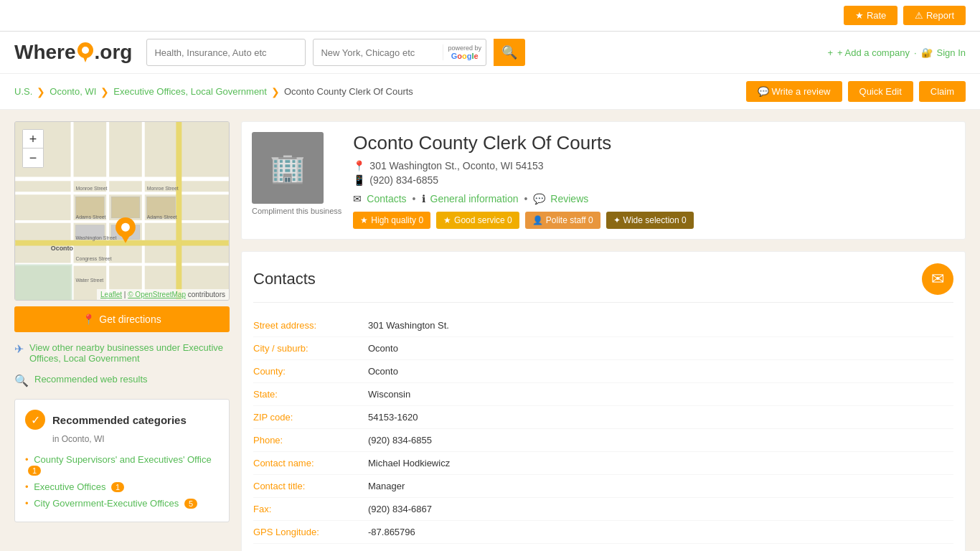  What do you see at coordinates (226, 53) in the screenshot?
I see `keyword-search-input` at bounding box center [226, 53].